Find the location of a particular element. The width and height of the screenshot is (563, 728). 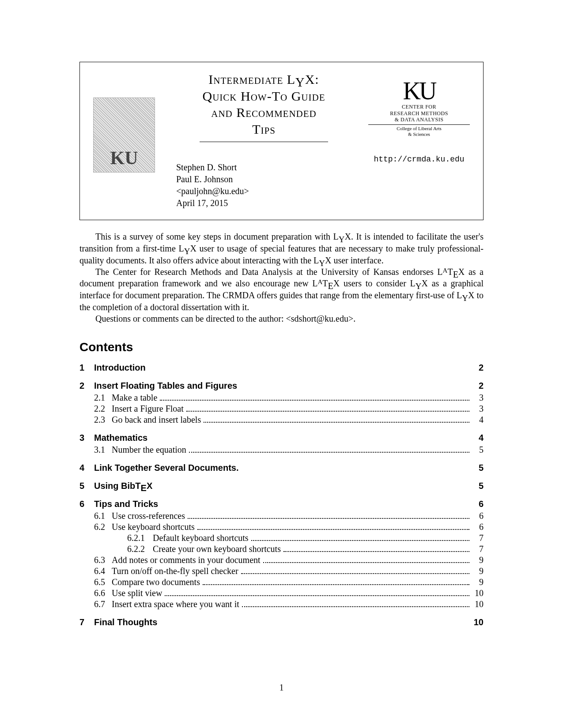

toc-number: 6.3 is located at coordinates (103, 560).